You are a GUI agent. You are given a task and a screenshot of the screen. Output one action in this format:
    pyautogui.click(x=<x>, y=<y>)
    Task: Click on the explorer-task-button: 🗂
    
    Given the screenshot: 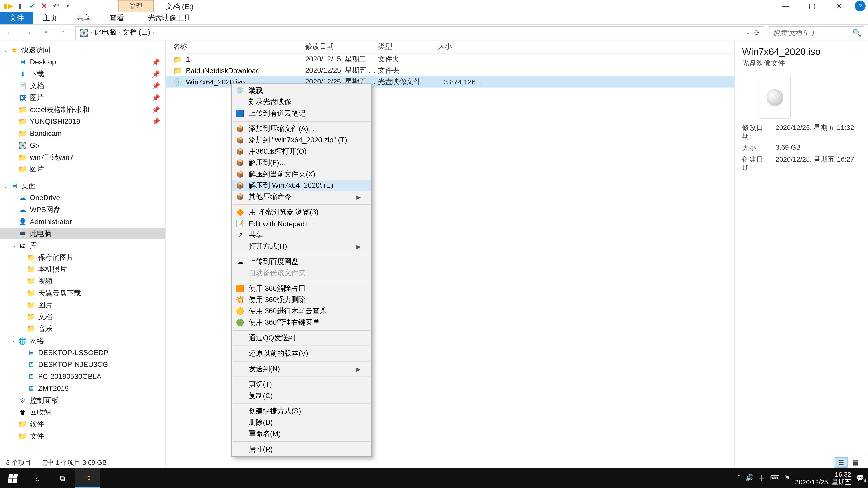 What is the action you would take?
    pyautogui.click(x=88, y=478)
    